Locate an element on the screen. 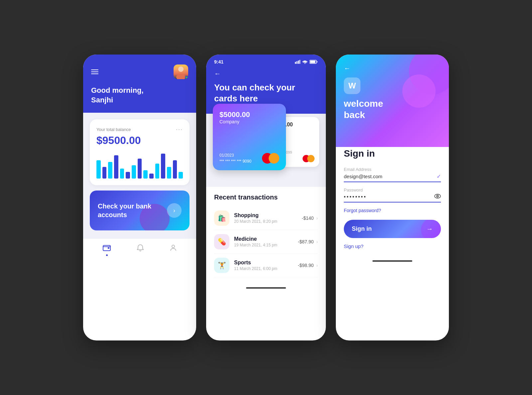  transaction-icon: 💊 is located at coordinates (222, 242).